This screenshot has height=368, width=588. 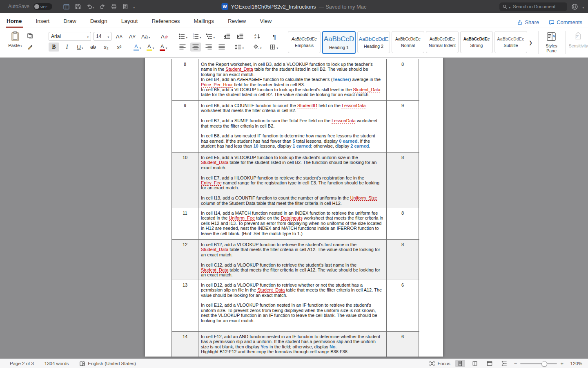 I want to click on font-name-value: Arial, so click(x=56, y=36).